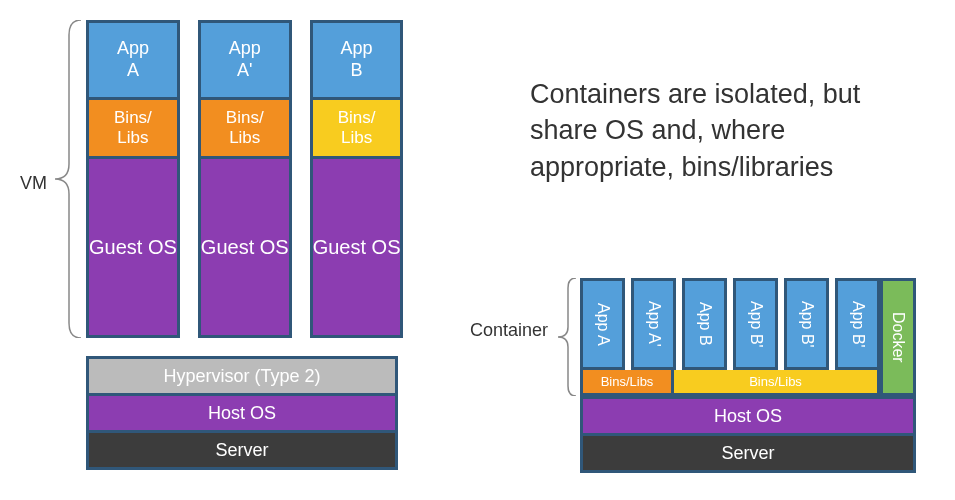 This screenshot has height=500, width=955. What do you see at coordinates (704, 324) in the screenshot?
I see `container-app-2: App B` at bounding box center [704, 324].